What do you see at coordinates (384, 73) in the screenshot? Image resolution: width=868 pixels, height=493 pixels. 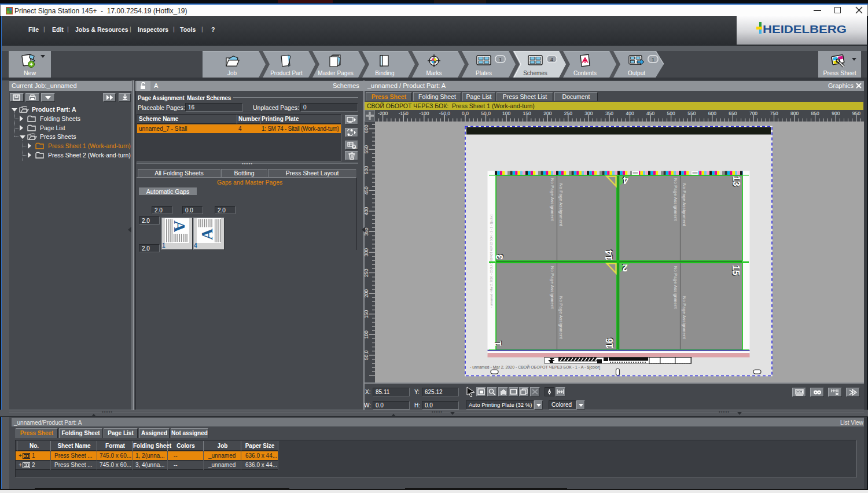 I see `svg-text: Binding` at bounding box center [384, 73].